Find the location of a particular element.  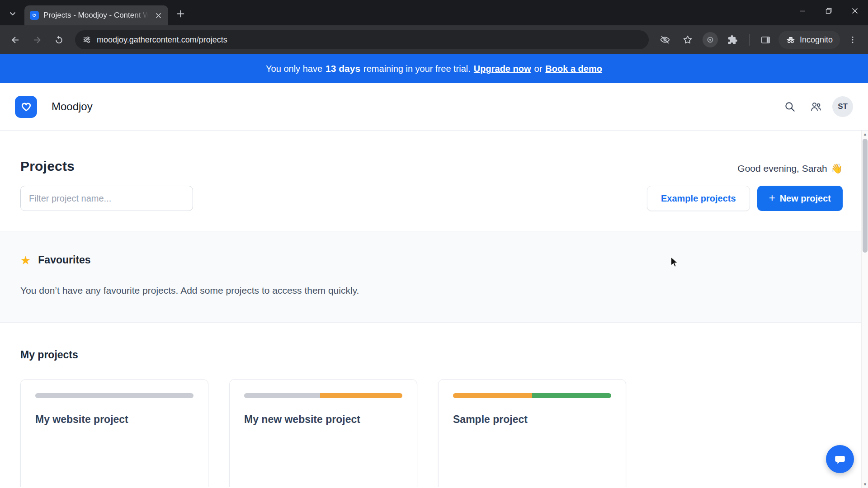

back-arrow-icon is located at coordinates (15, 40).